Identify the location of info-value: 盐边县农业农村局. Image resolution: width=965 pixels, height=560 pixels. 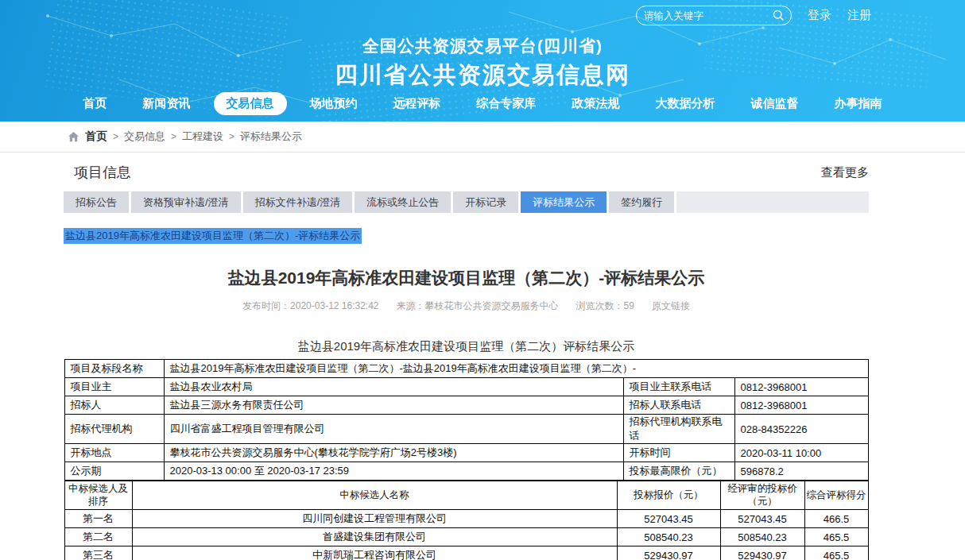
(393, 388).